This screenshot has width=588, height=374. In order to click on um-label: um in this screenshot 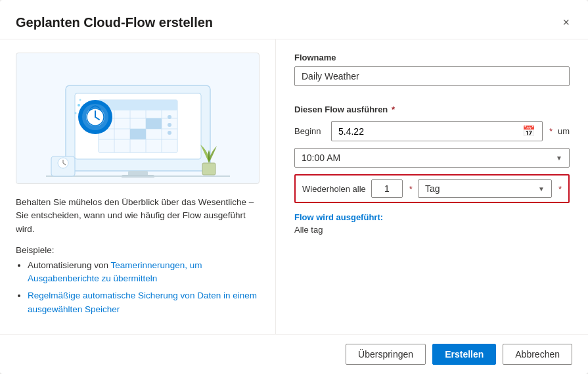, I will do `click(564, 131)`.